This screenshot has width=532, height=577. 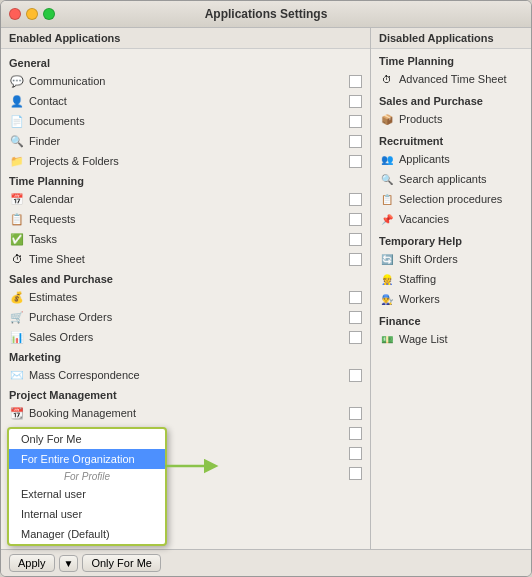 I want to click on traffic-lights, so click(x=32, y=14).